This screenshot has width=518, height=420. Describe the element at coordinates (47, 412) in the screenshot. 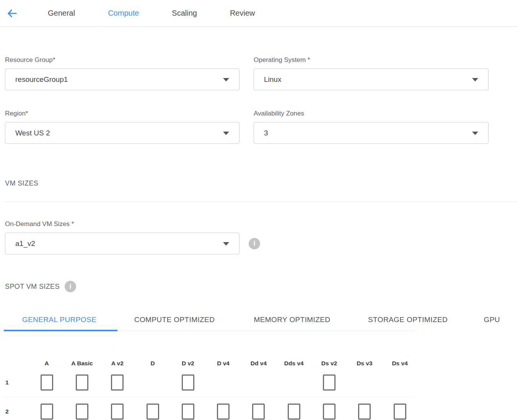

I see `checkbox-a-row2` at that location.